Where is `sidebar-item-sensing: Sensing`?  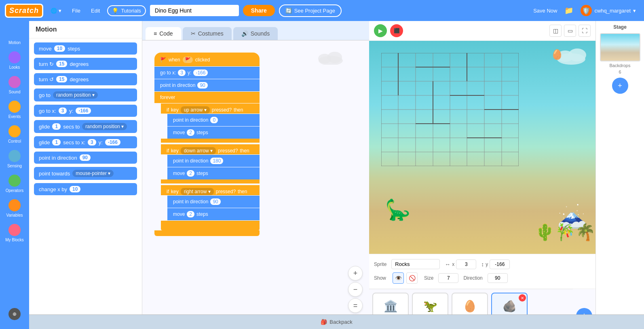
sidebar-item-sensing: Sensing is located at coordinates (15, 159).